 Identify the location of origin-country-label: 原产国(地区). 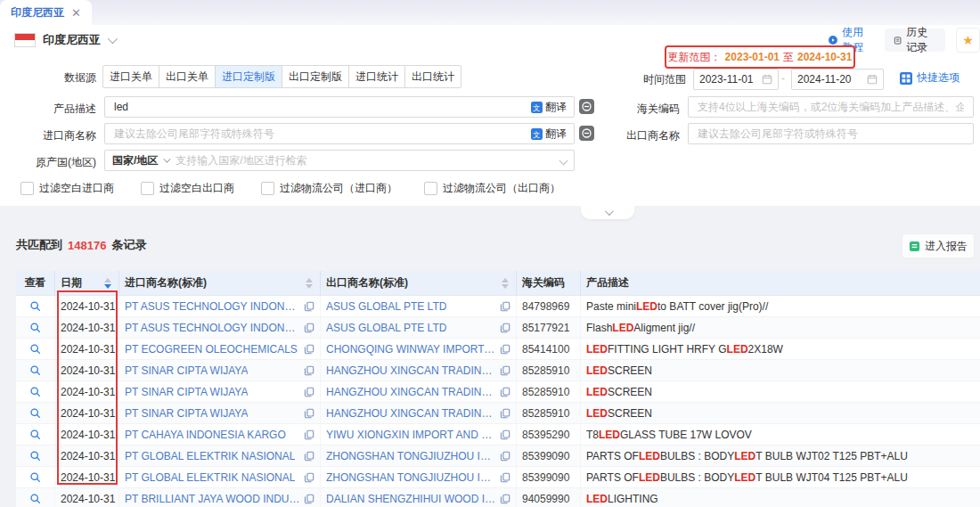
(53, 162).